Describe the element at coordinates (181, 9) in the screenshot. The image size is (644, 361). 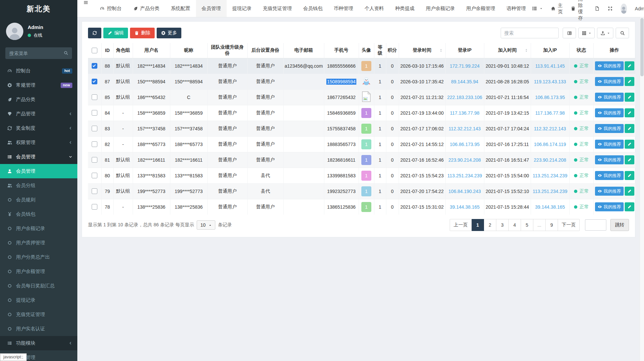
I see `top-tab: 系统配置` at that location.